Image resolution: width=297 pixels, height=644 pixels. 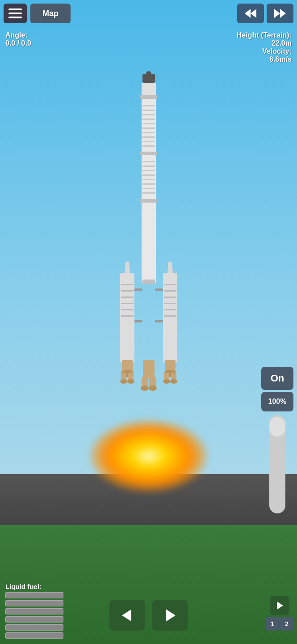 What do you see at coordinates (272, 624) in the screenshot?
I see `stage-1-button: 1` at bounding box center [272, 624].